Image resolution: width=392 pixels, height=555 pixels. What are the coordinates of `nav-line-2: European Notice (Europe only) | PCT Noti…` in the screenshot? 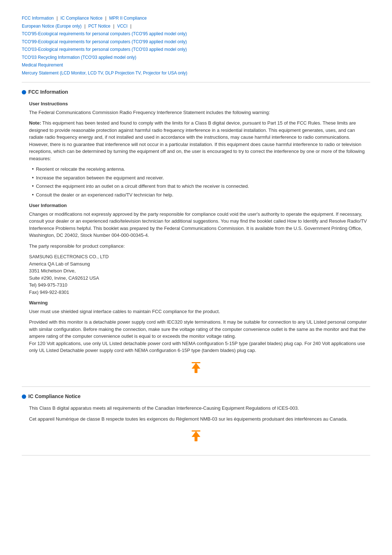 It's located at (196, 26).